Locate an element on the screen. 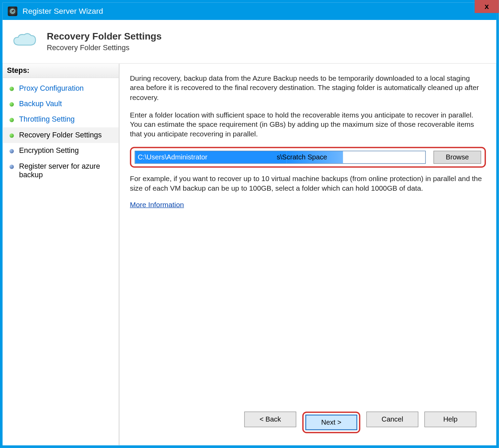 The height and width of the screenshot is (448, 499). step-register-server: Register server for azure backup is located at coordinates (61, 171).